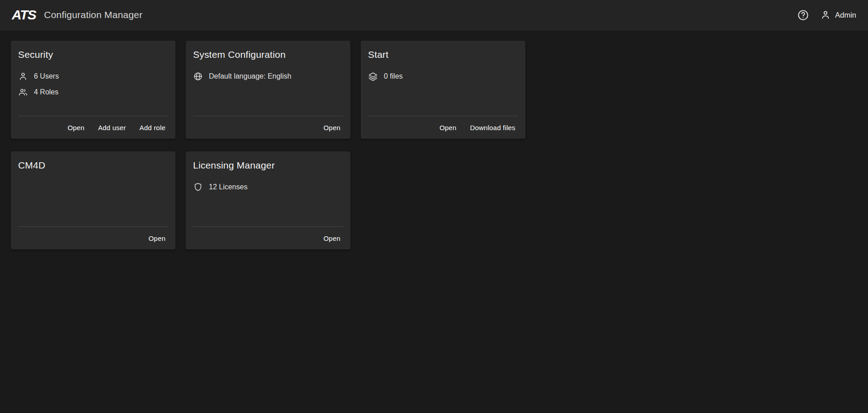 The width and height of the screenshot is (868, 413). What do you see at coordinates (23, 76) in the screenshot?
I see `user-icon` at bounding box center [23, 76].